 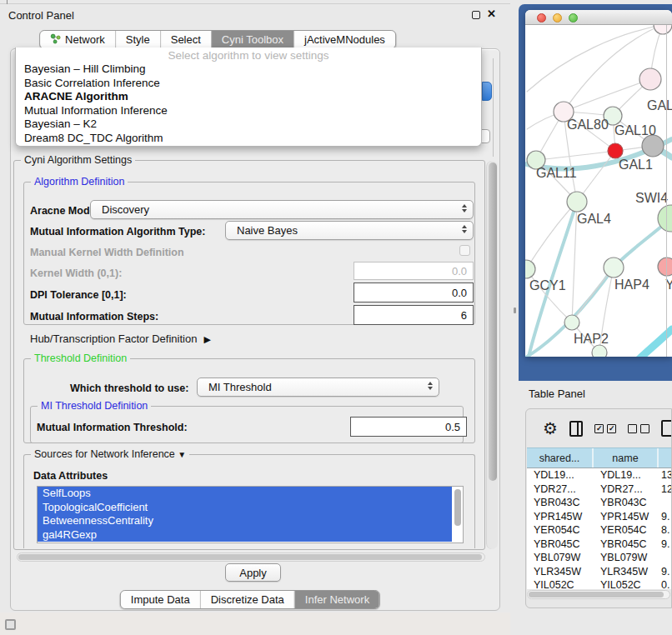 What do you see at coordinates (560, 458) in the screenshot?
I see `column-header-shared: shared...` at bounding box center [560, 458].